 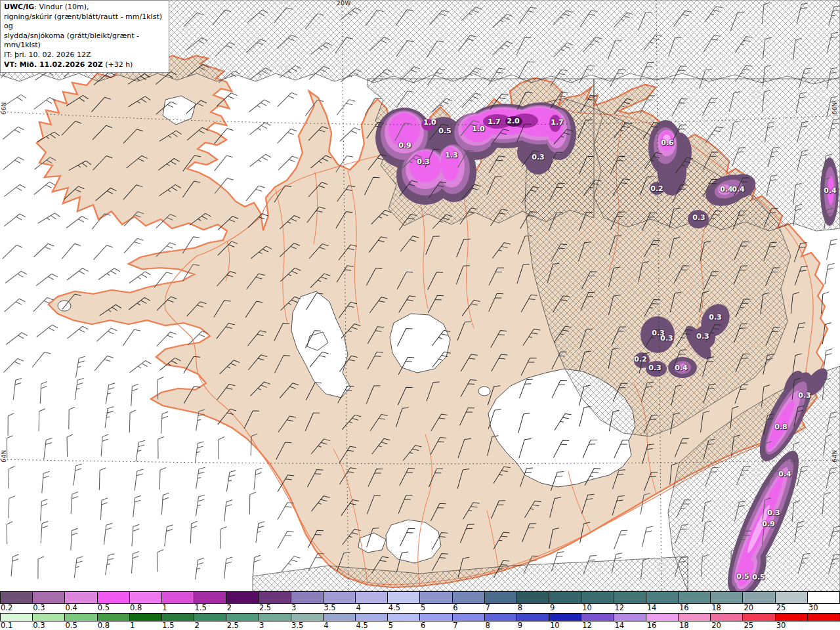 What do you see at coordinates (85, 37) in the screenshot?
I see `forecast-info-box: UWC/IG: Vindur (10m), rigning/skúrir (gr…` at bounding box center [85, 37].